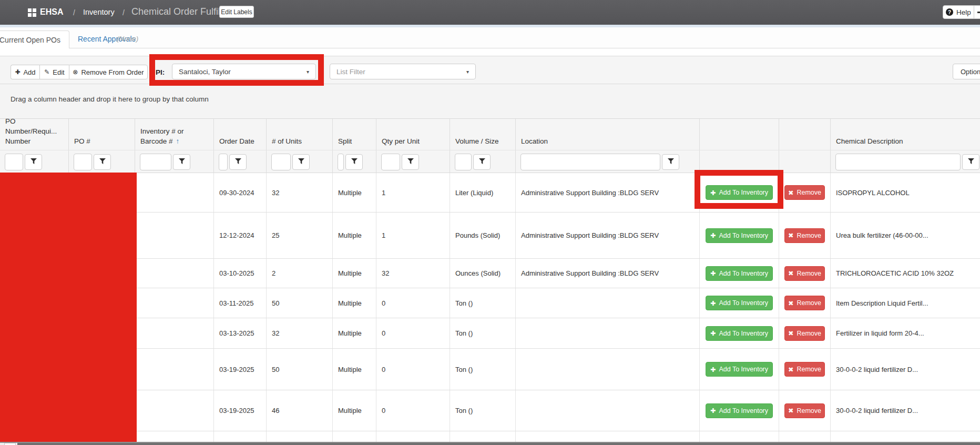  I want to click on edit-button: ✎ Edit, so click(54, 72).